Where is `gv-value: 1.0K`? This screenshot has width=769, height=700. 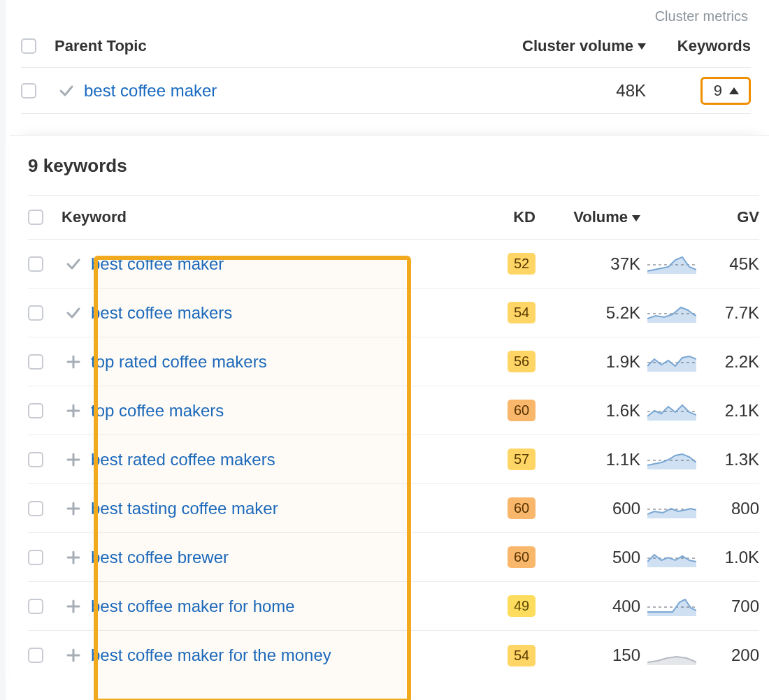
gv-value: 1.0K is located at coordinates (731, 557).